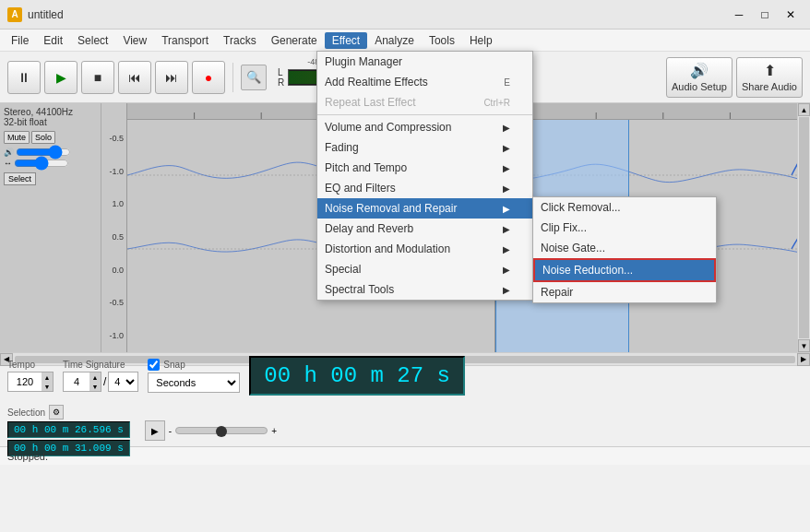  Describe the element at coordinates (17, 137) in the screenshot. I see `mute-button: Mute` at that location.